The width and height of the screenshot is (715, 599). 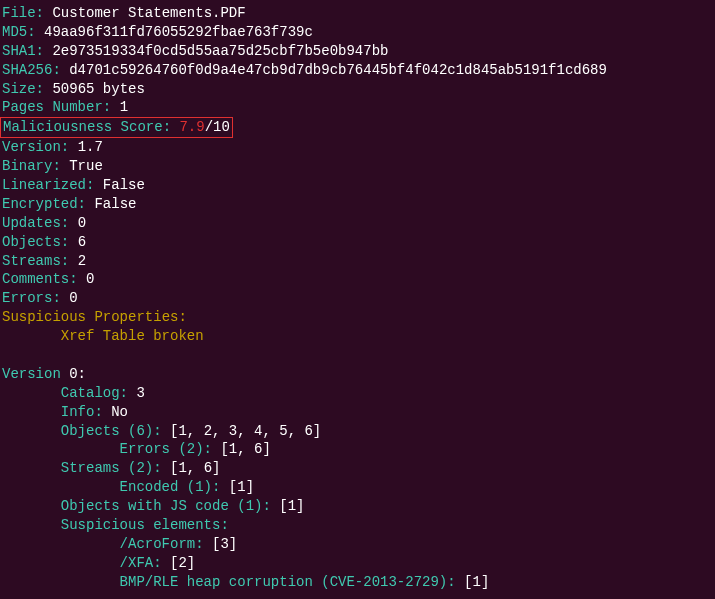 What do you see at coordinates (120, 412) in the screenshot?
I see `info-value: No` at bounding box center [120, 412].